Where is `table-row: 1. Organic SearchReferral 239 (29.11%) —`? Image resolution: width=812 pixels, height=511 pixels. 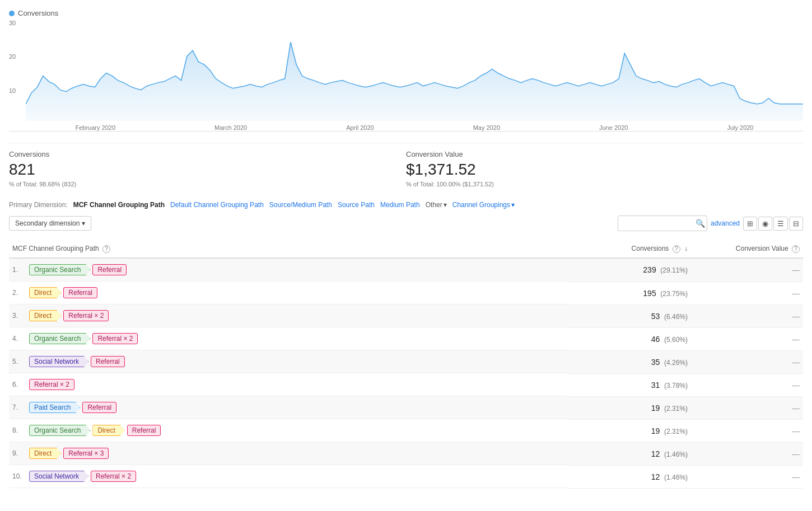
table-row: 1. Organic SearchReferral 239 (29.11%) — is located at coordinates (406, 270).